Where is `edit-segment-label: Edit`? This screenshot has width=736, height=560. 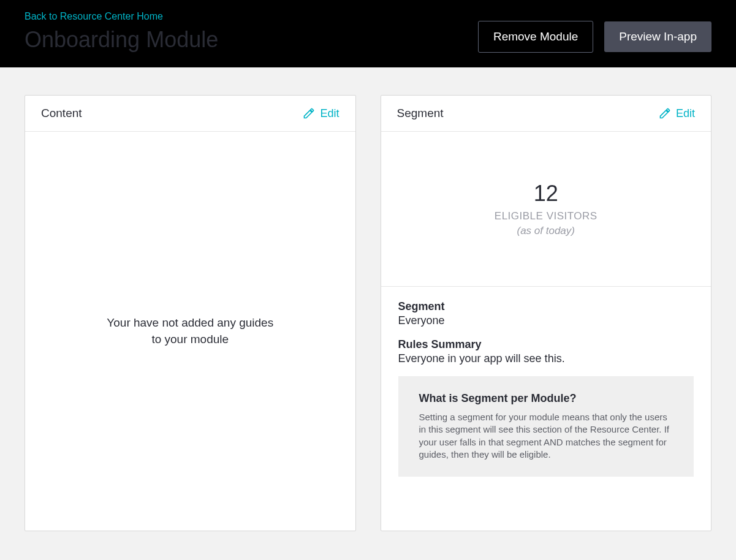
edit-segment-label: Edit is located at coordinates (685, 114).